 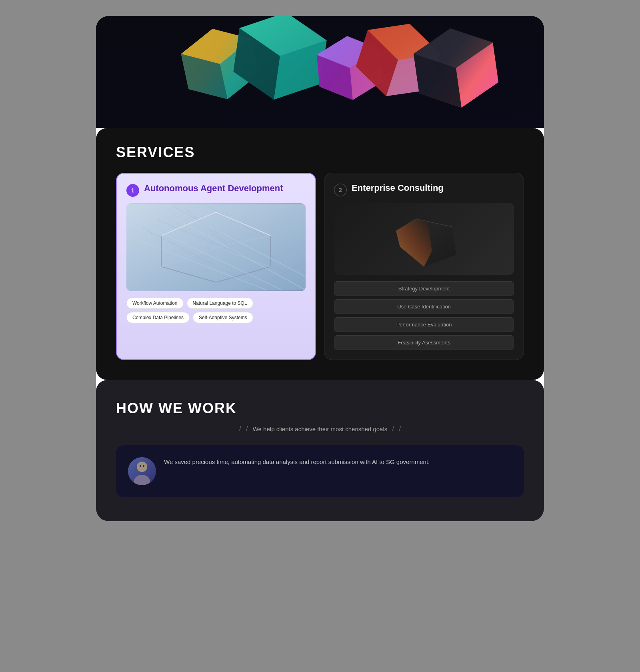 I want to click on card2-header: 2 Enterprise Consulting, so click(x=424, y=190).